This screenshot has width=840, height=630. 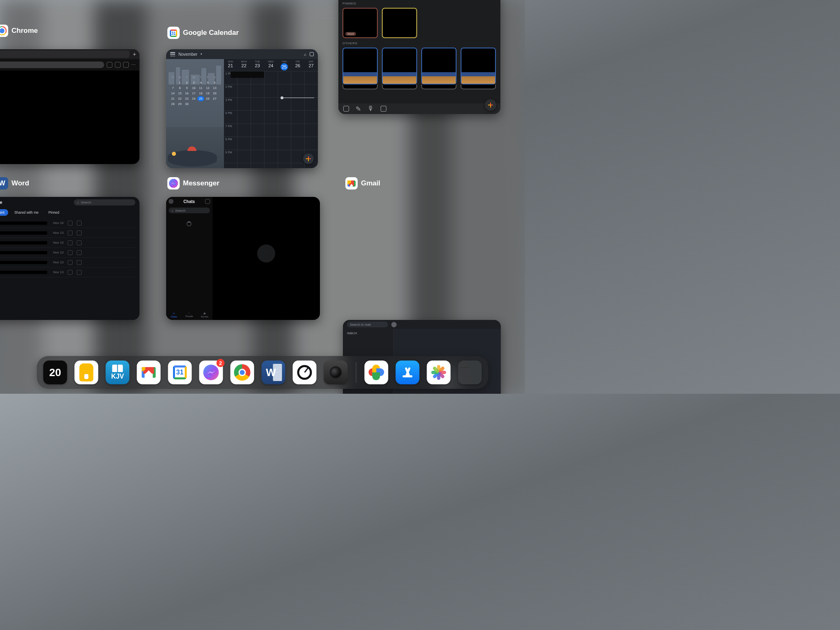 I want to click on messenger-tabs: ▭Chats⛬People▣Stories, so click(x=189, y=315).